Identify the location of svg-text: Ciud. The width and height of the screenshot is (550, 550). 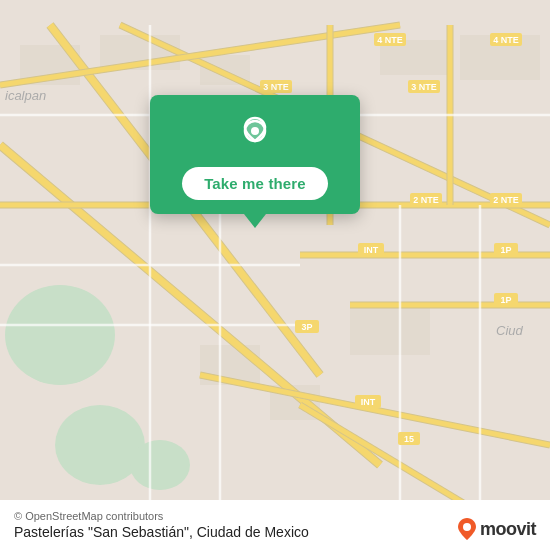
(510, 330).